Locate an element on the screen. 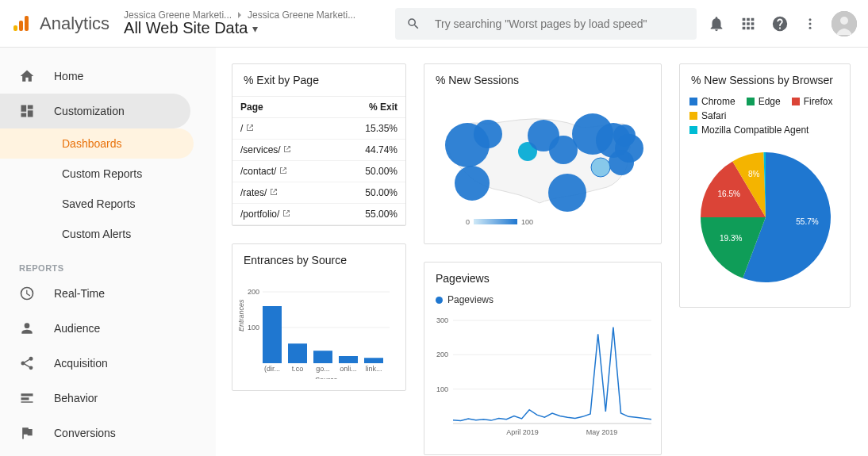 This screenshot has width=868, height=456. cell-page: /services/ is located at coordinates (260, 150).